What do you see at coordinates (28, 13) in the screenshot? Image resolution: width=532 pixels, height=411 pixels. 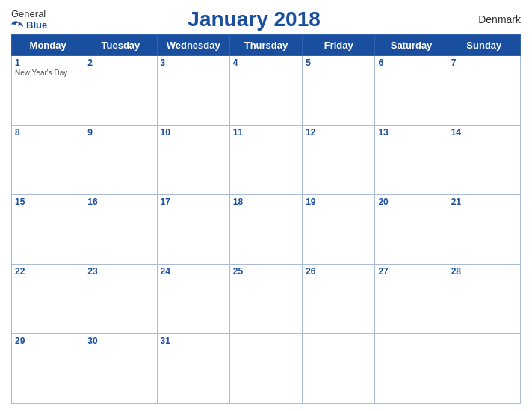 I see `logo-general-text: General` at bounding box center [28, 13].